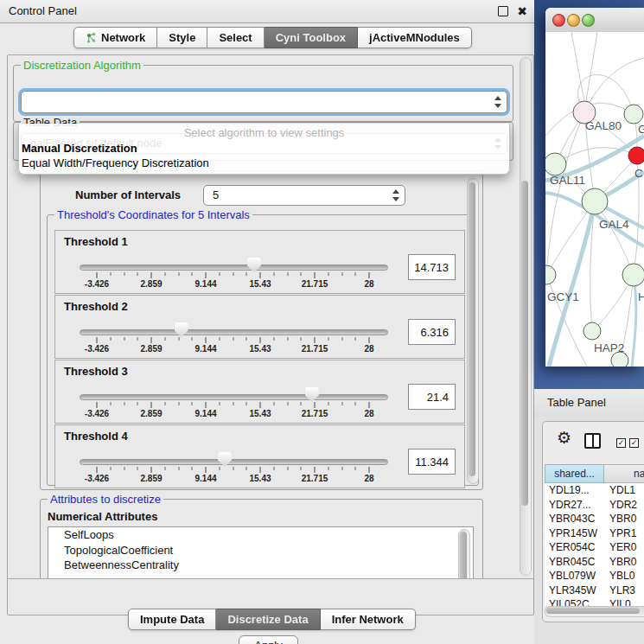 This screenshot has height=644, width=644. I want to click on attribute-list-item: TopologicalCoefficient, so click(261, 551).